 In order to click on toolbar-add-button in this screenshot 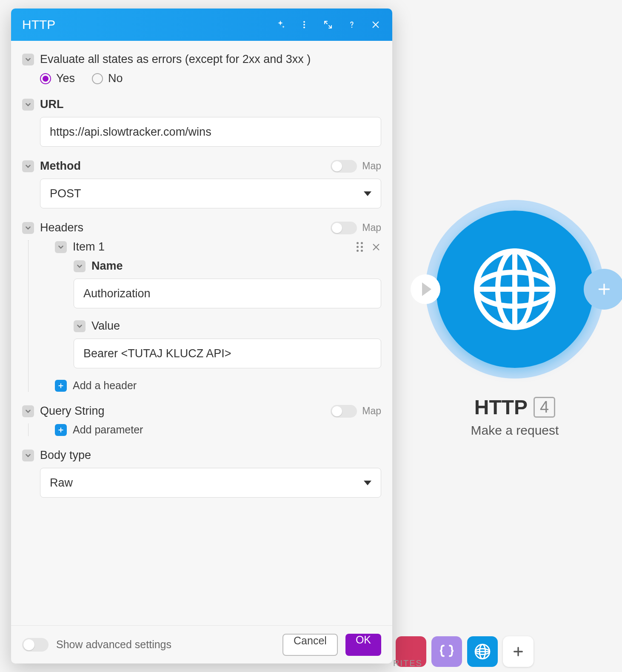, I will do `click(518, 652)`.